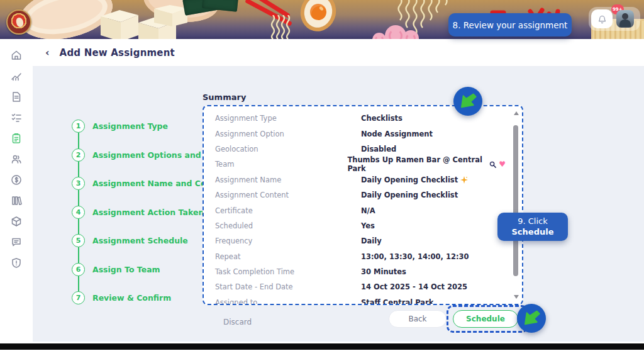 Image resolution: width=644 pixels, height=351 pixels. I want to click on summary-row: Assigned toStaff Central Park, so click(360, 300).